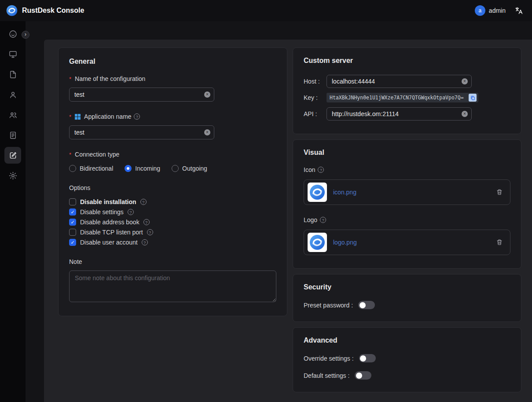 The height and width of the screenshot is (402, 532). Describe the element at coordinates (13, 135) in the screenshot. I see `logs-icon` at that location.